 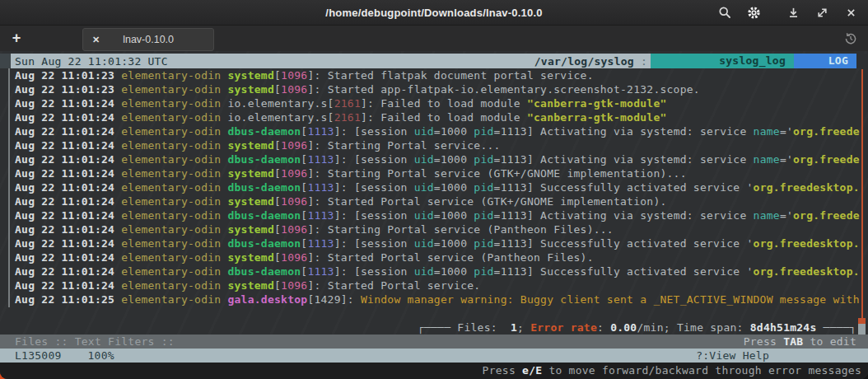 What do you see at coordinates (433, 13) in the screenshot?
I see `window-title: /home/debugpoint/Downloads/lnav-0.10.0` at bounding box center [433, 13].